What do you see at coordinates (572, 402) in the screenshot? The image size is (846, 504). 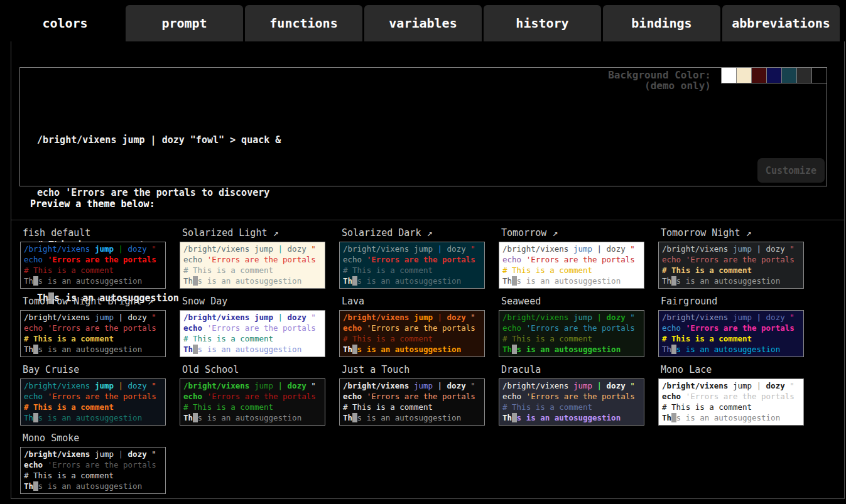 I see `theme-preview-card-dracula: /bright/vixens jump | dozy "echo 'Errors…` at bounding box center [572, 402].